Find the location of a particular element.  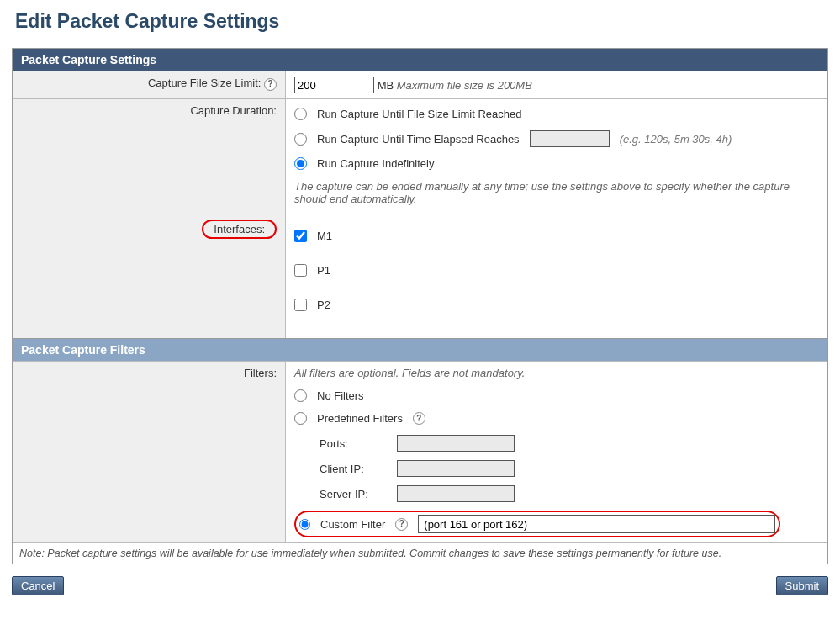

custom-filter-highlight: Custom Filter ? is located at coordinates (537, 524).